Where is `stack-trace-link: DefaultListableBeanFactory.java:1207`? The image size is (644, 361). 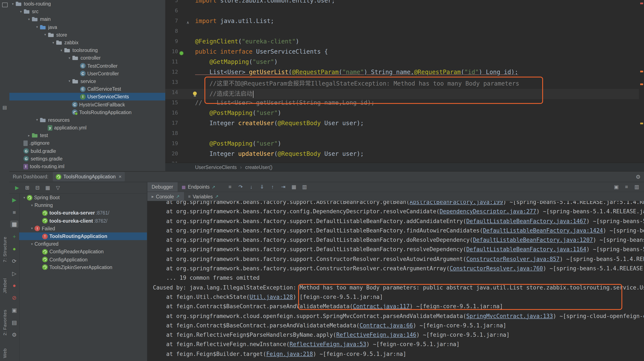
stack-trace-link: DefaultListableBeanFactory.java:1207 is located at coordinates (533, 240).